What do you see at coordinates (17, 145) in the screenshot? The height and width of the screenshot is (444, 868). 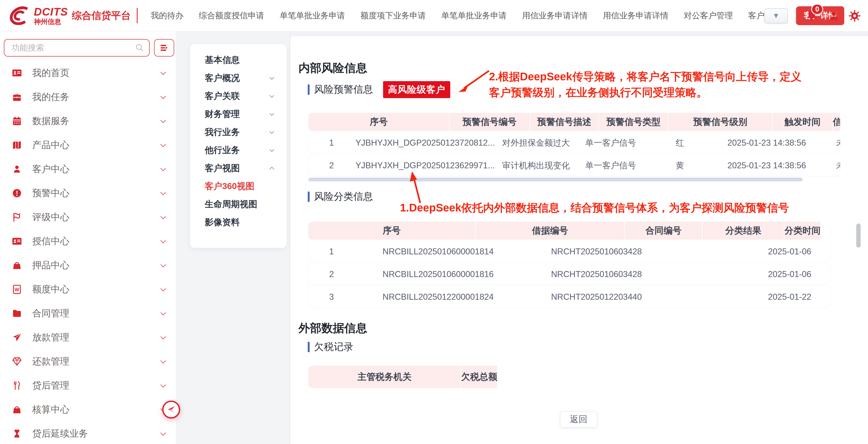 I see `map-icon` at bounding box center [17, 145].